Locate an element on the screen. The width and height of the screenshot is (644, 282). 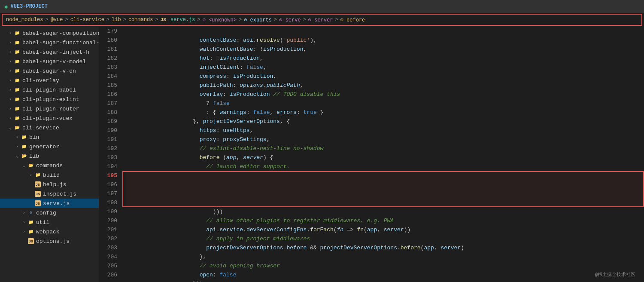
sidebar-item-options-js: › JS options.js is located at coordinates (49, 241).